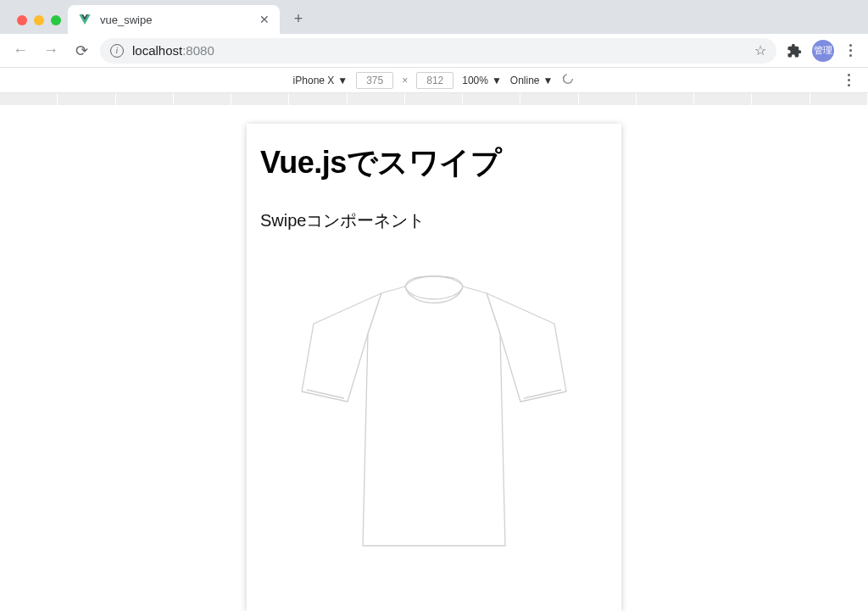 The image size is (868, 611). What do you see at coordinates (438, 51) in the screenshot?
I see `address-bar: i localhost:8080 ☆` at bounding box center [438, 51].